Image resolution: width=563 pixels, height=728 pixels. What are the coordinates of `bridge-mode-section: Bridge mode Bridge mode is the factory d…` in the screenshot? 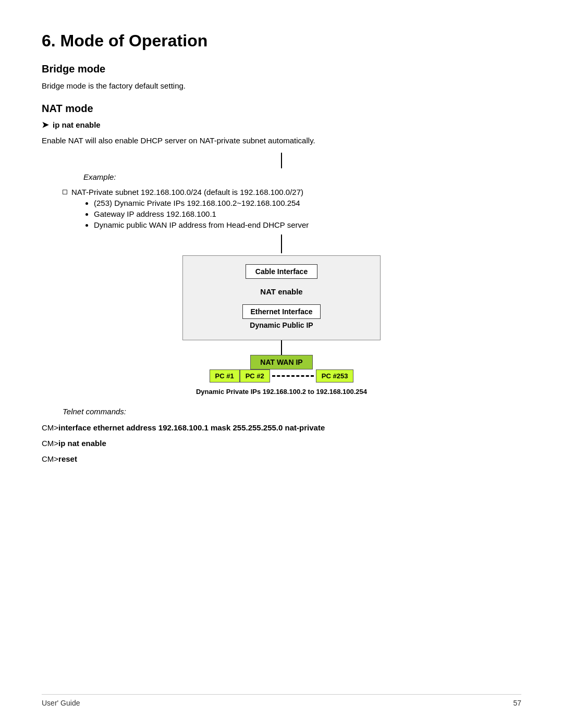 It's located at (282, 78).